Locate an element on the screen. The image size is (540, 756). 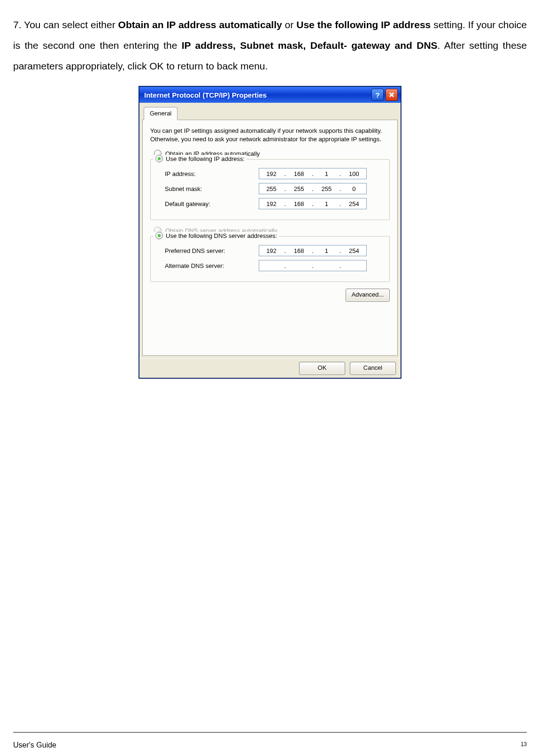
default-gateway-input: 192. 168. 1. 254 is located at coordinates (313, 204).